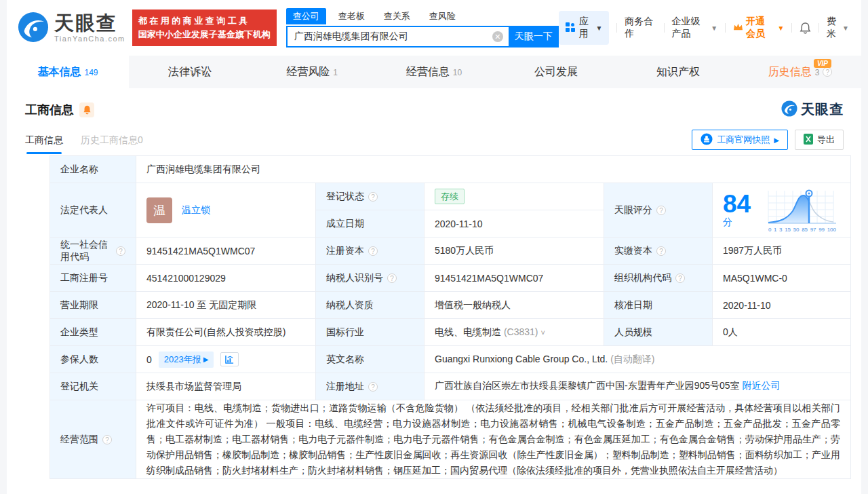 This screenshot has width=868, height=494. Describe the element at coordinates (812, 110) in the screenshot. I see `watermark-logo: 天眼查` at that location.